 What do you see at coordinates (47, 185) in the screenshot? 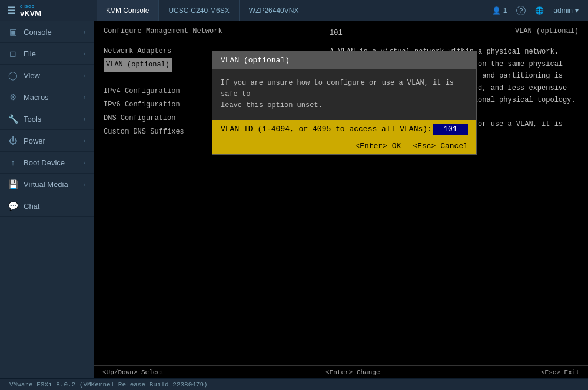
I see `sidebar-item-virtual-media: 💾 Virtual Media ›` at bounding box center [47, 185].